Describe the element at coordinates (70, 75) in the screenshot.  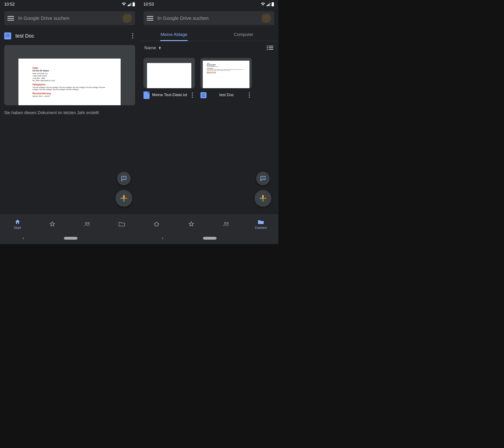
I see `doc-preview-card: Hallo Ich bin Ihr Name IHRE STRASSE 123 …` at that location.